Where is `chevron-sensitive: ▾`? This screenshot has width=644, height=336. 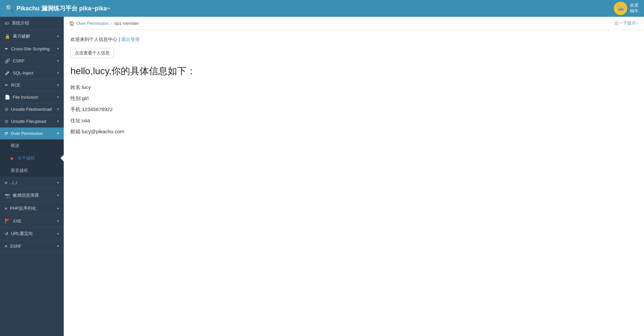 chevron-sensitive: ▾ is located at coordinates (58, 195).